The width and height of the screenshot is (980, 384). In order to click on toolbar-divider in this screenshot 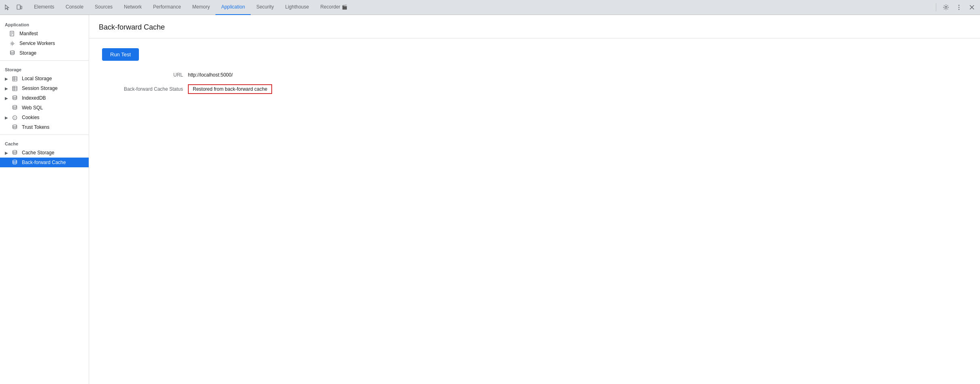, I will do `click(936, 7)`.